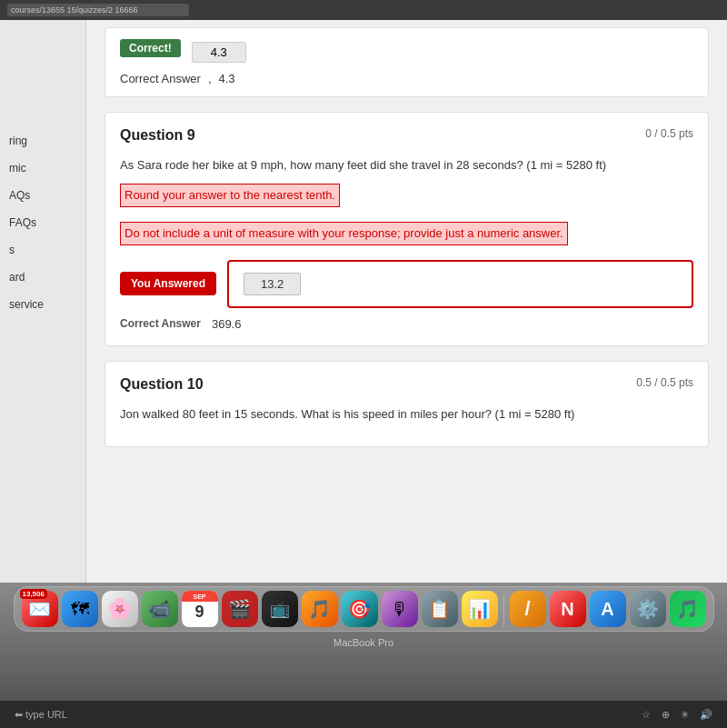 Image resolution: width=727 pixels, height=728 pixels. I want to click on dock-spotify-icon: 🎵, so click(688, 609).